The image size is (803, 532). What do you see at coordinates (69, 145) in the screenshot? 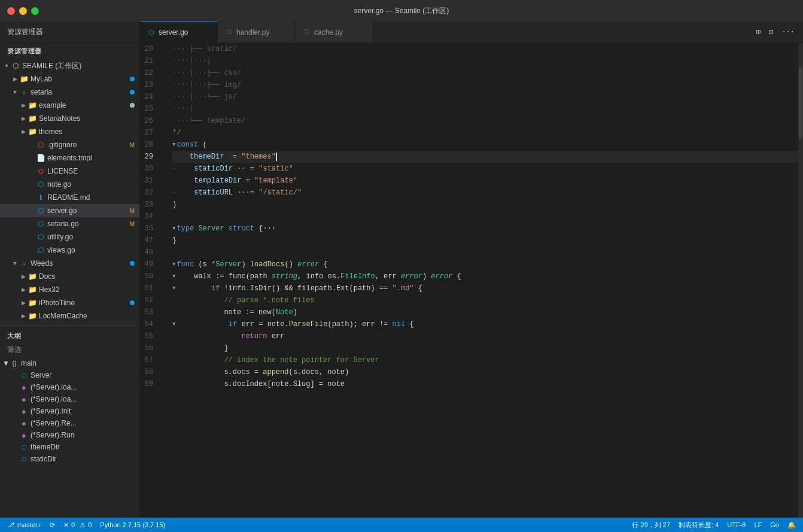
I see `tree-item-gitignore: ⬡ .gitignore M` at bounding box center [69, 145].